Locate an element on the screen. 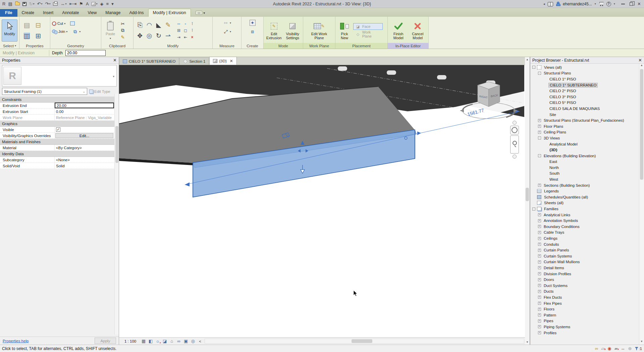 This screenshot has width=644, height=352. tree-item-flex-ducts: +Flex Ducts is located at coordinates (587, 297).